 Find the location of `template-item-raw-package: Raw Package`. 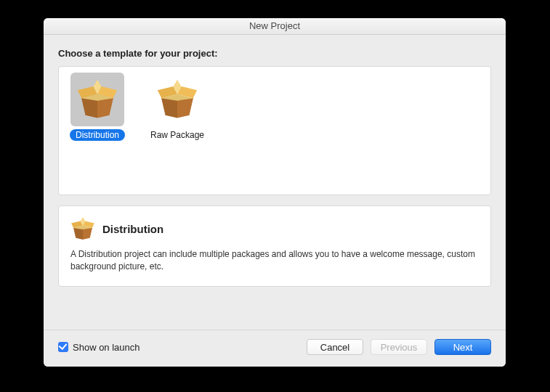

template-item-raw-package: Raw Package is located at coordinates (177, 107).